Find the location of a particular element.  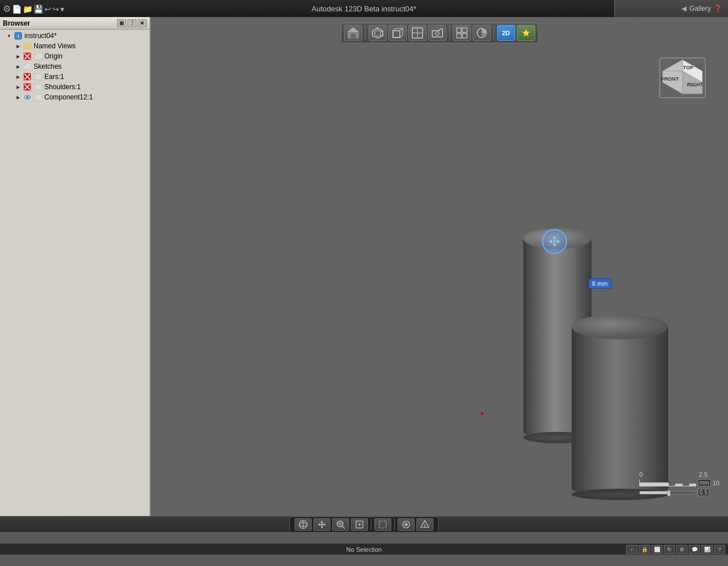

browser-header-buttons: ⊞ ⋮ ✕ is located at coordinates (132, 23).